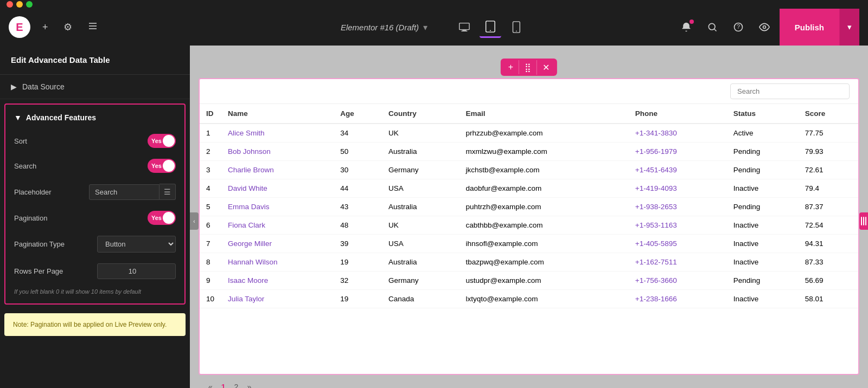 This screenshot has width=868, height=388. Describe the element at coordinates (490, 27) in the screenshot. I see `tablet-device-btn` at that location.